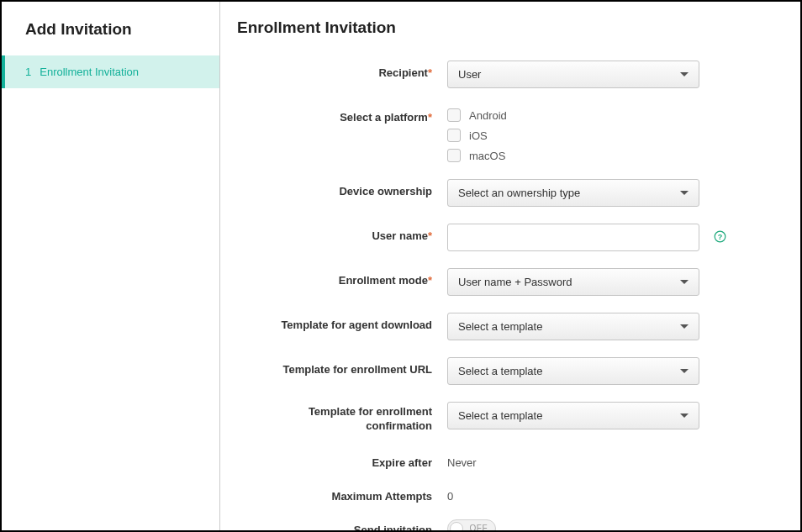 The height and width of the screenshot is (532, 802). What do you see at coordinates (520, 193) in the screenshot?
I see `ownership-selected: Select an ownership type` at bounding box center [520, 193].